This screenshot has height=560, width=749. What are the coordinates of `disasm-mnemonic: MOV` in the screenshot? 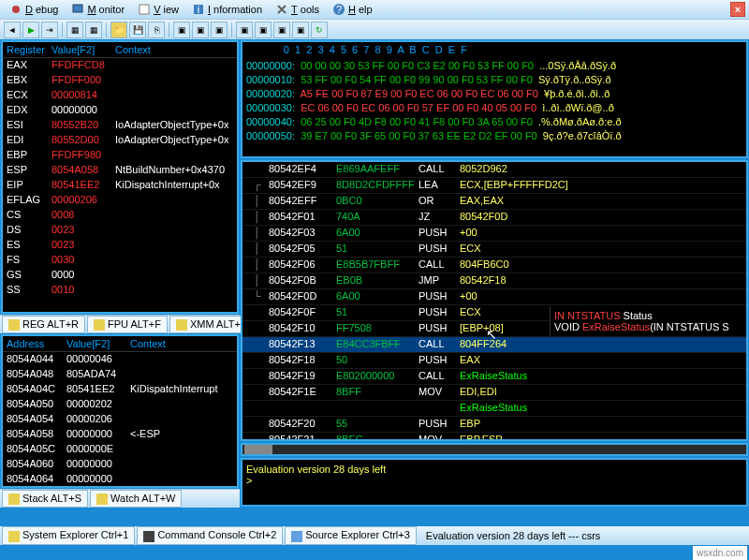 It's located at (439, 437).